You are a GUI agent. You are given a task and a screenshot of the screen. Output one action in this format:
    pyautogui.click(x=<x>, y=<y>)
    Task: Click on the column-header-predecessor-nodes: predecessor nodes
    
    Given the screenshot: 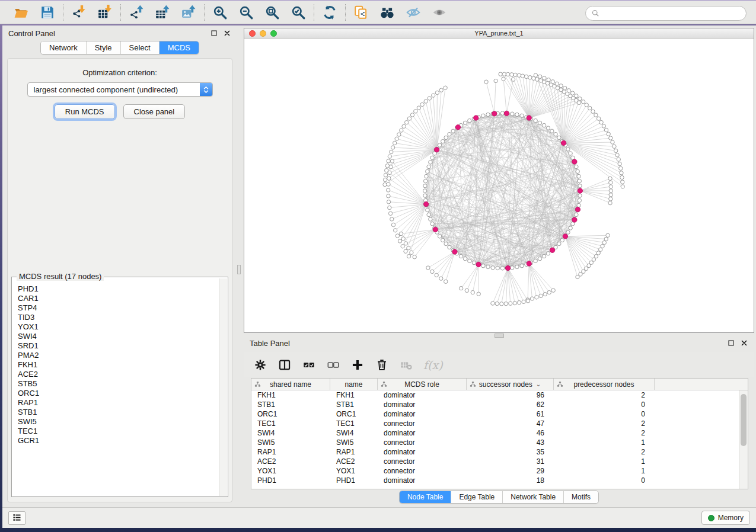 What is the action you would take?
    pyautogui.click(x=604, y=384)
    